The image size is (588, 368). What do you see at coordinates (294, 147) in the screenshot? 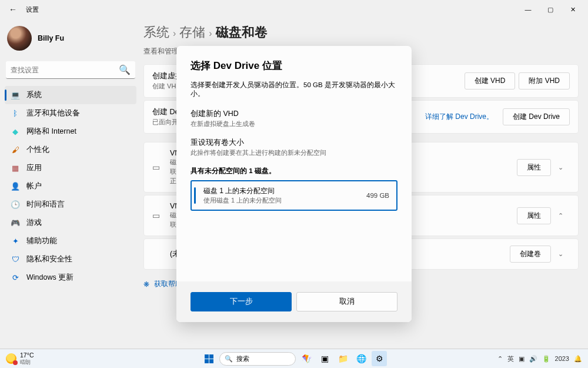
I see `option-resize-volume: 重设现有卷大小 此操作将创建要在其上进行构建的新未分配空间` at bounding box center [294, 147].